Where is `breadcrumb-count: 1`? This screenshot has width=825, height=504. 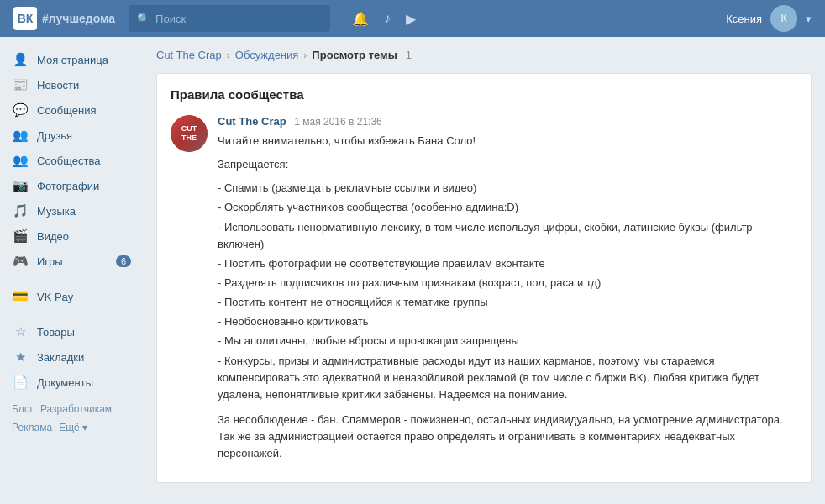
breadcrumb-count: 1 is located at coordinates (408, 55).